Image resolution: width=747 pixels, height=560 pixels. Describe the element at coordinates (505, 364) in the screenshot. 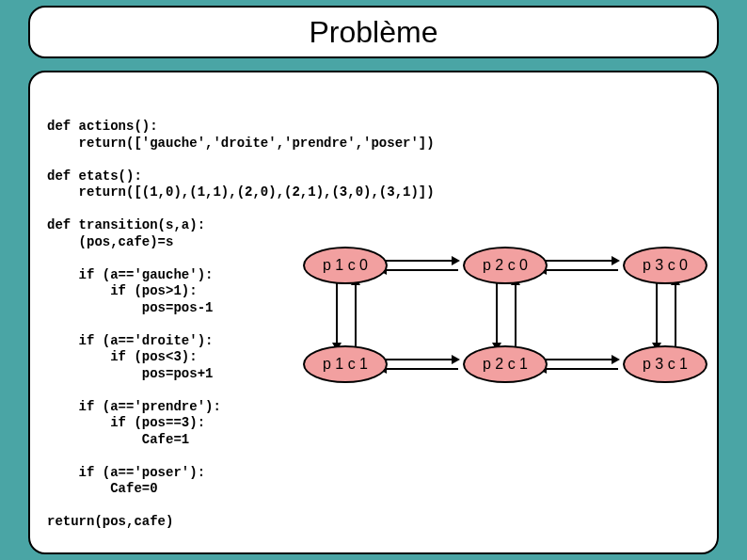

I see `node-label: p 2 c 1` at that location.